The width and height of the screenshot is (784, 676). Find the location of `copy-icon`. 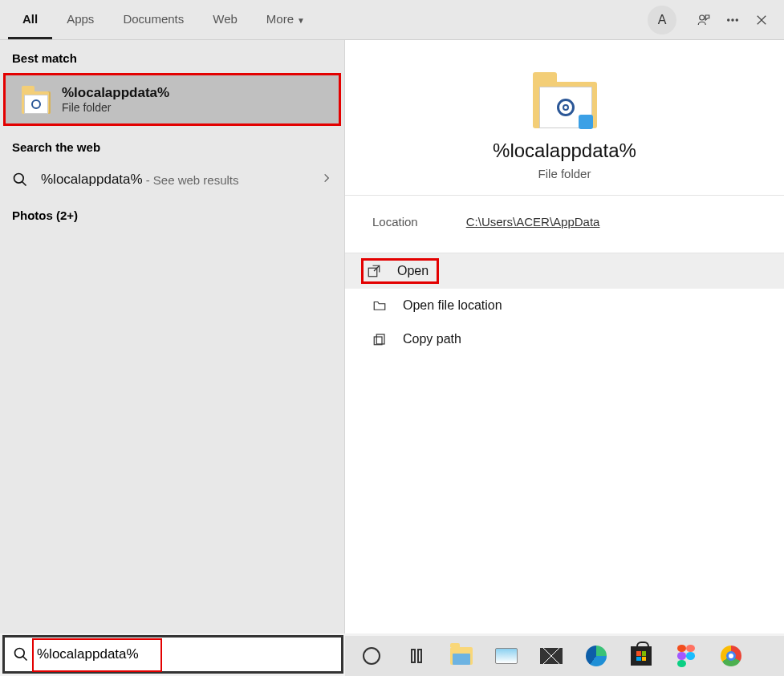

copy-icon is located at coordinates (380, 339).